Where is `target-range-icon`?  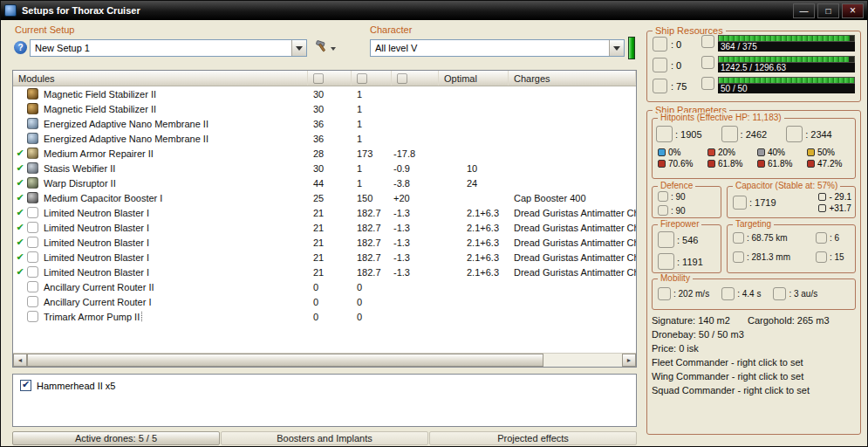
target-range-icon is located at coordinates (738, 237).